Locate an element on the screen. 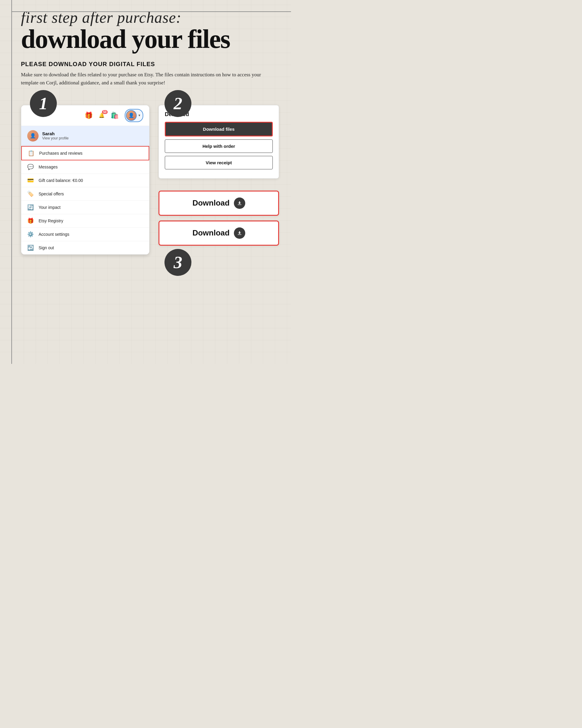  view-profile-label: View your profile is located at coordinates (55, 138).